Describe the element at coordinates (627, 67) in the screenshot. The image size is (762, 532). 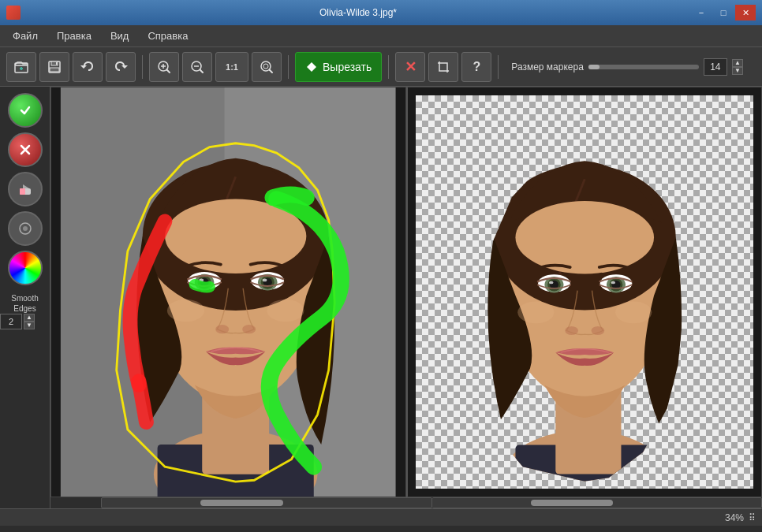
I see `marker-size-control: Размер маркера 14 ▲ ▼` at that location.